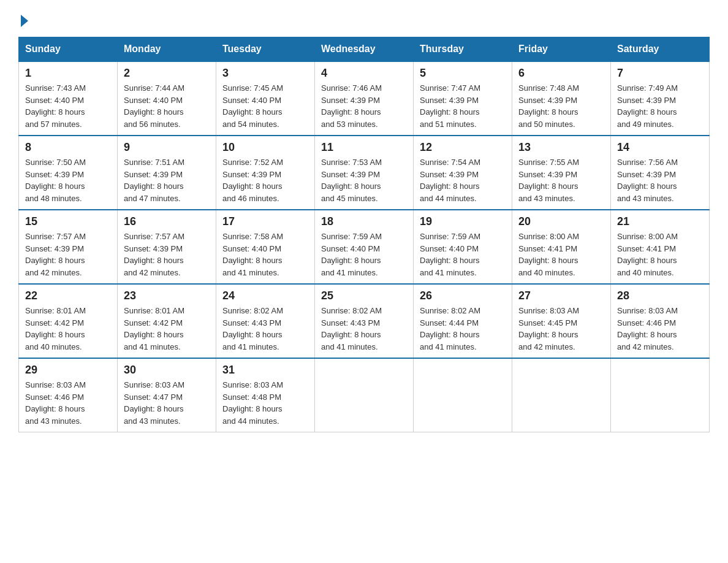 The width and height of the screenshot is (728, 563). What do you see at coordinates (364, 147) in the screenshot?
I see `day-number: 11` at bounding box center [364, 147].